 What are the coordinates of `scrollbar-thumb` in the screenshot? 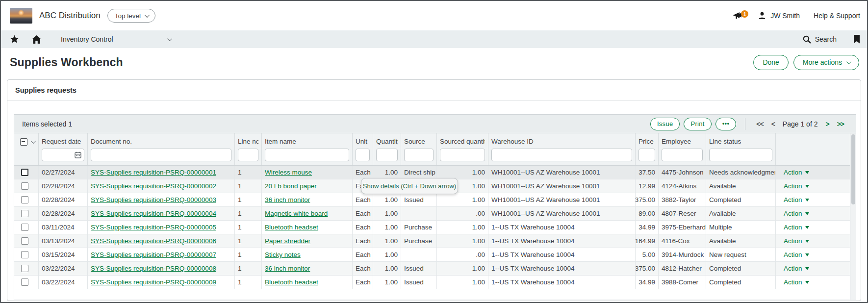 It's located at (853, 170).